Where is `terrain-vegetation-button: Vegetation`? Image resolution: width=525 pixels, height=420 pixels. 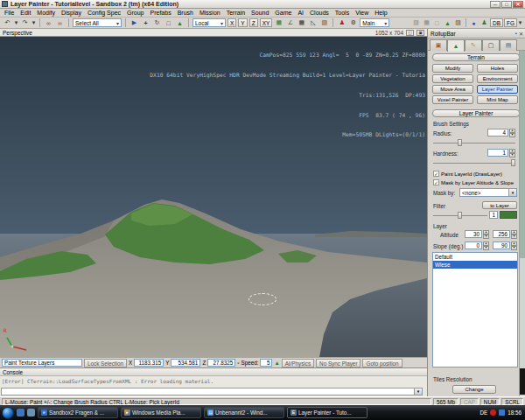 terrain-vegetation-button: Vegetation is located at coordinates (453, 79).